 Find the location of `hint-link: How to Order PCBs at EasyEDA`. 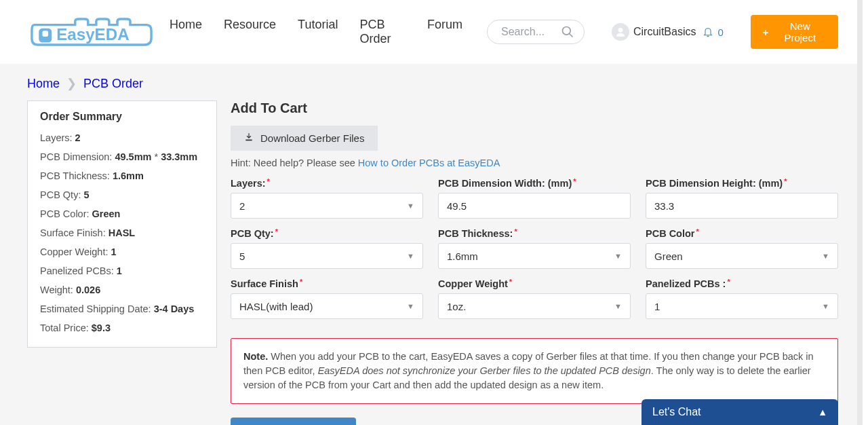

hint-link: How to Order PCBs at EasyEDA is located at coordinates (429, 163).